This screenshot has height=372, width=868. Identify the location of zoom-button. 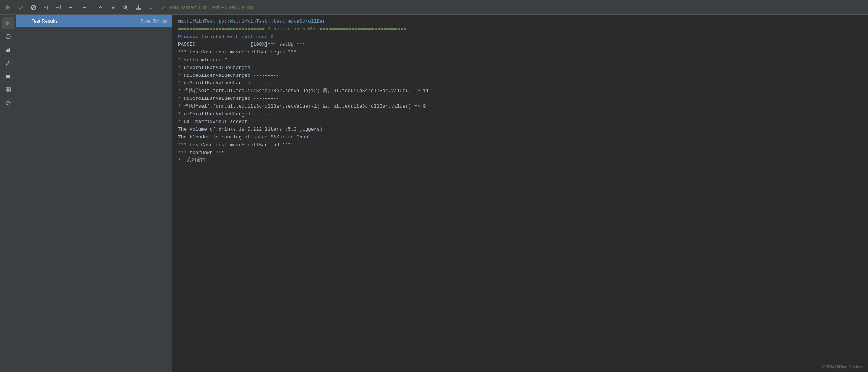
(126, 7).